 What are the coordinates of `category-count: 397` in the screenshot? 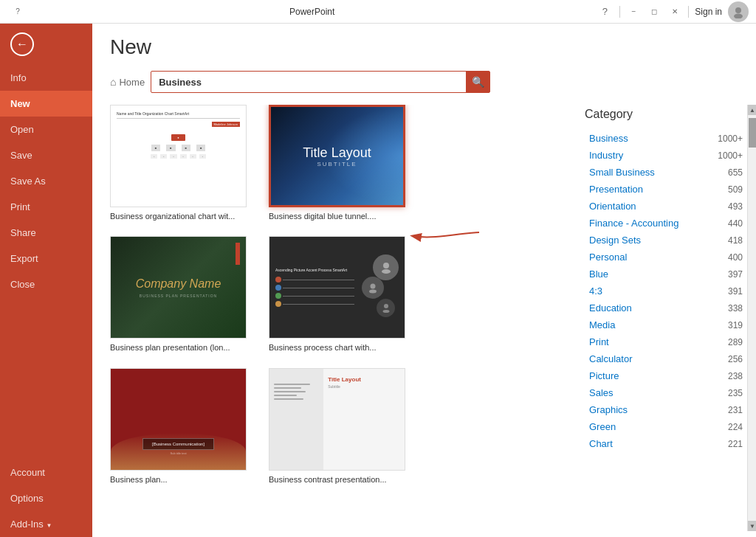 It's located at (735, 274).